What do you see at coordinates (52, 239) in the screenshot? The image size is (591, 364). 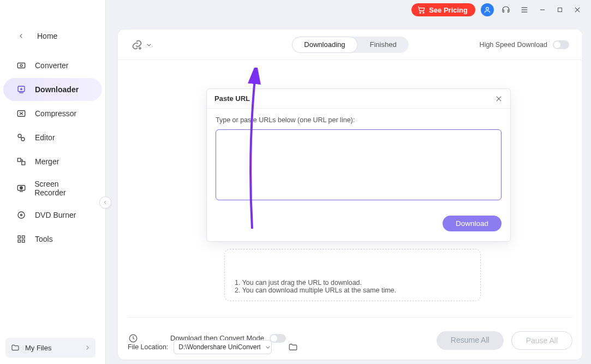 I see `sidebar-item-tools: Tools` at bounding box center [52, 239].